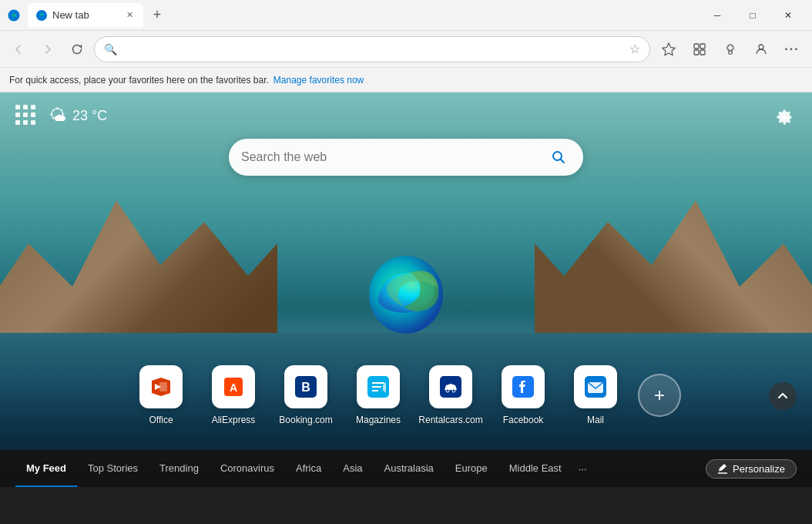 This screenshot has width=812, height=524. Describe the element at coordinates (306, 395) in the screenshot. I see `quick-link-booking: B Booking.com` at that location.